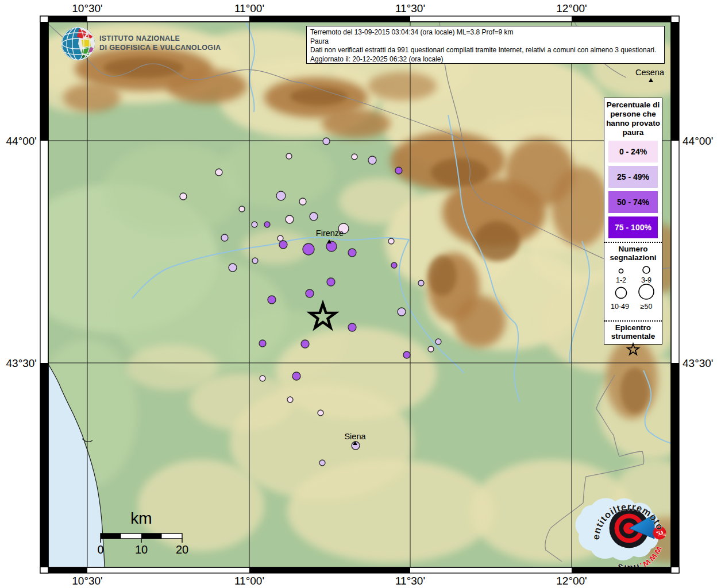 This screenshot has width=721, height=588. Describe the element at coordinates (485, 42) in the screenshot. I see `event-map-type: Paura` at that location.